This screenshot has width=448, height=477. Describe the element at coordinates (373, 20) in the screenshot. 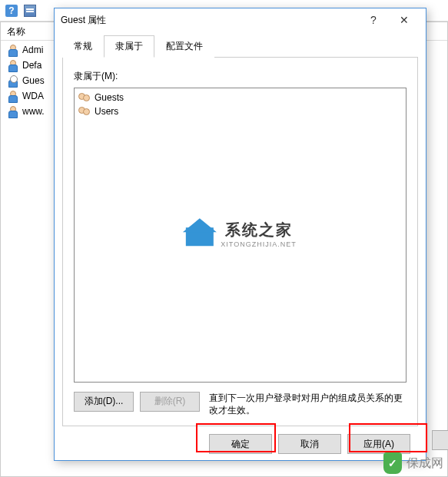

I see `dialog-help-button: ?` at that location.